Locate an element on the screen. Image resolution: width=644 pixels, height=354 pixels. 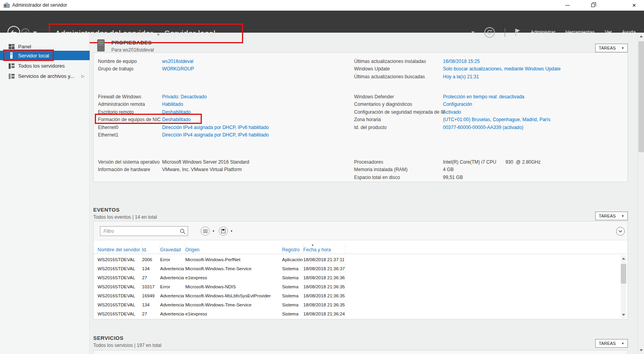
property-value-link: Privado: Desactivado is located at coordinates (184, 97).